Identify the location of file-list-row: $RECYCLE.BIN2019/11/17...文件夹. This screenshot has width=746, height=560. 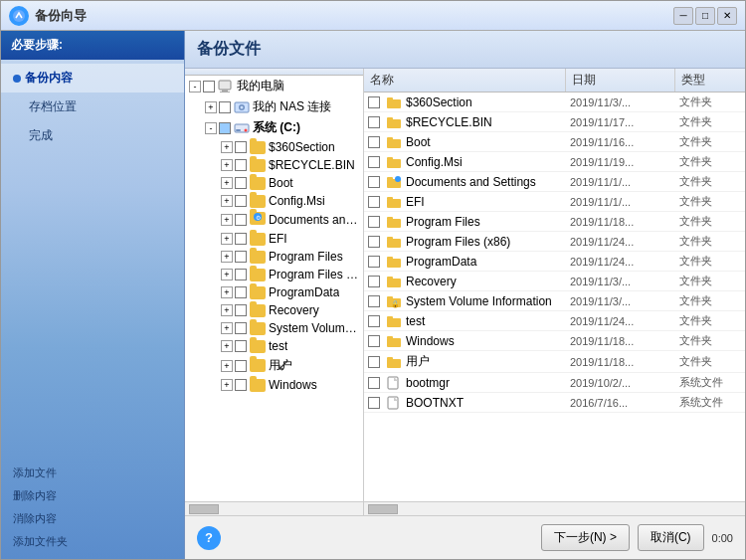
(555, 122).